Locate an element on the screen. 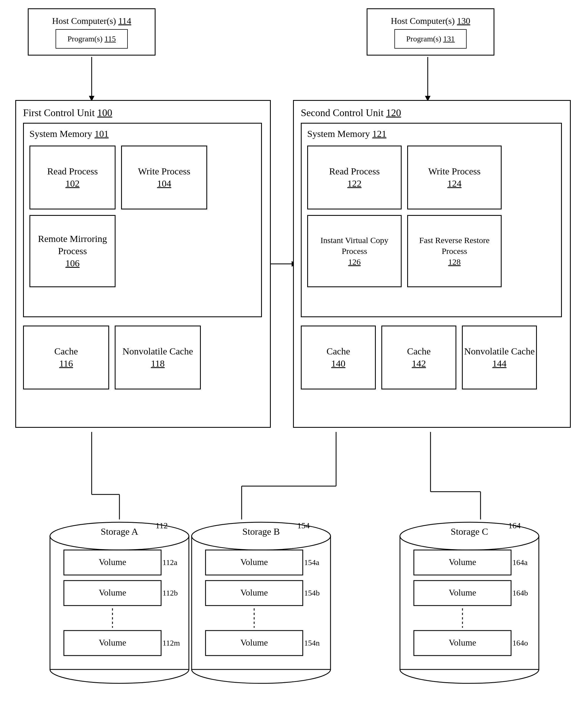 The height and width of the screenshot is (720, 588). storage-c: Storage C Volume Volume Volume 164a 164b… is located at coordinates (469, 603).